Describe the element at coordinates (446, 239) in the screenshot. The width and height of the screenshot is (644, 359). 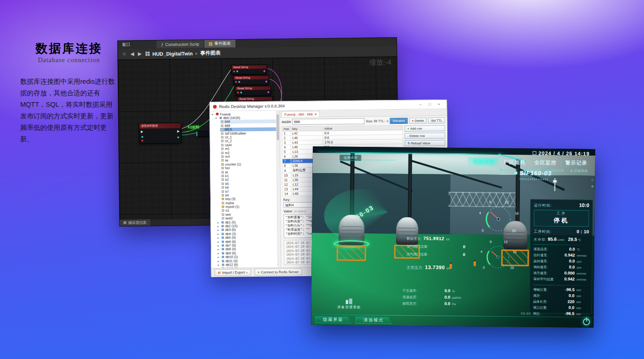
I see `residual-pressure-row: 剩余压力: 751.9912 pa` at that location.